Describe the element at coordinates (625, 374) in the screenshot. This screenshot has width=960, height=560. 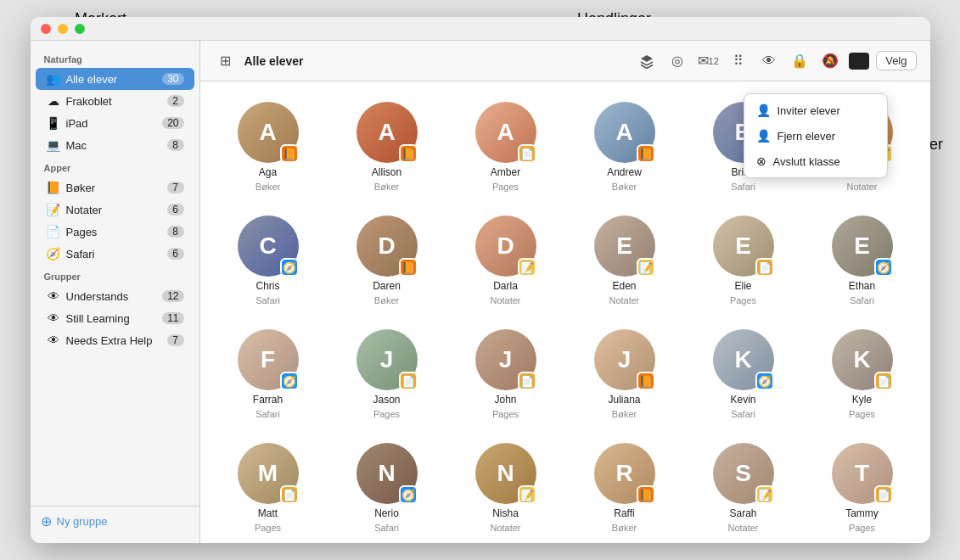
I see `student-card: J 📙 Juliana Bøker` at that location.